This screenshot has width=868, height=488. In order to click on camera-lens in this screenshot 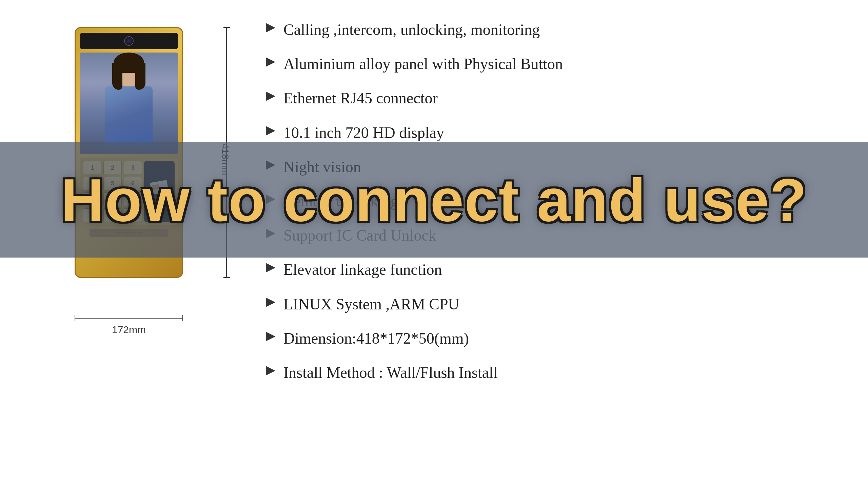, I will do `click(129, 41)`.